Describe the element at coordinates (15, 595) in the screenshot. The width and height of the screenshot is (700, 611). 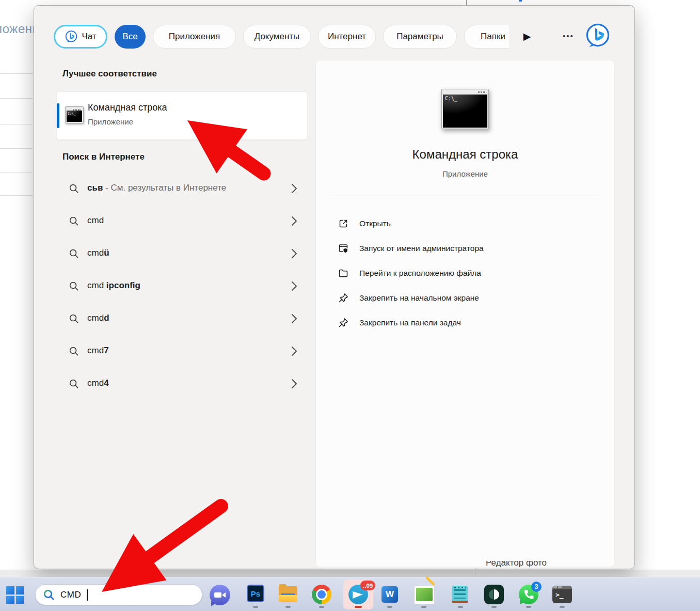
I see `windows-start-icon` at that location.